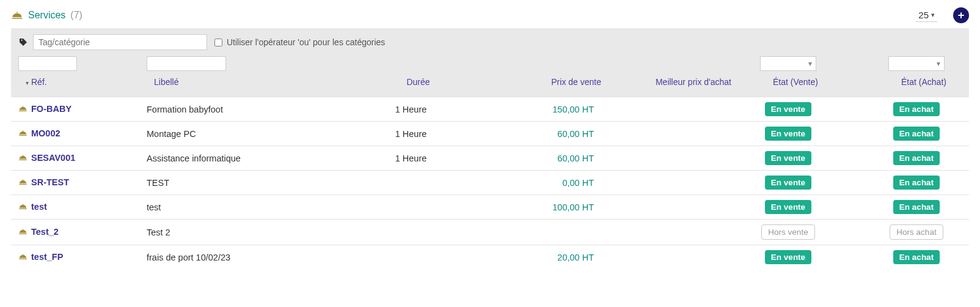 The height and width of the screenshot is (307, 980). I want to click on prix-vente-cell: 20,00 HT, so click(533, 257).